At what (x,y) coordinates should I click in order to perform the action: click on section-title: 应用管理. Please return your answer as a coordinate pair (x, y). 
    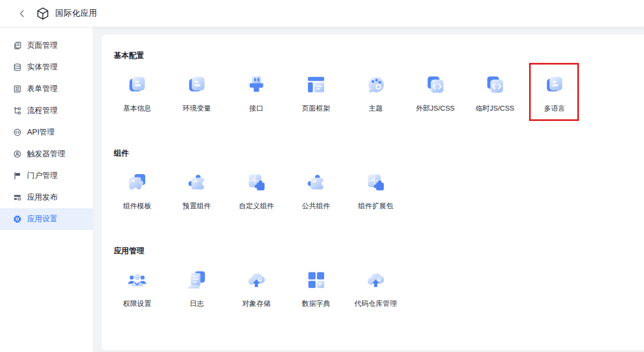
    Looking at the image, I should click on (379, 251).